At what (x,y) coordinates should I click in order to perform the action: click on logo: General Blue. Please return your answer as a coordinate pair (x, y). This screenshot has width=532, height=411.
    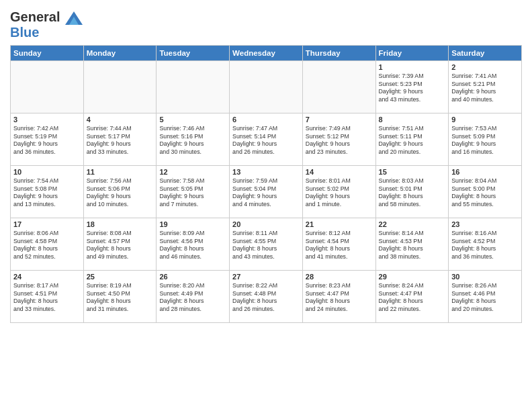
    Looking at the image, I should click on (46, 24).